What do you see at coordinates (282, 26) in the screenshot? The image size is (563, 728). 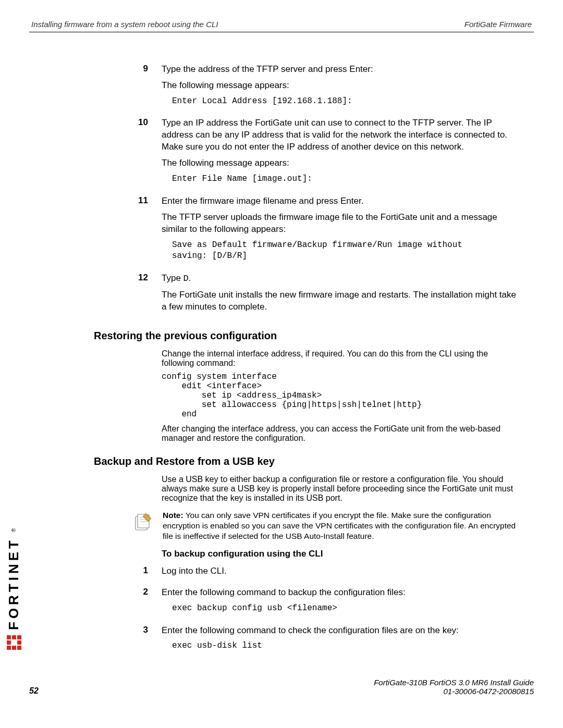 I see `page-header: Installing firmware from a system reboot…` at bounding box center [282, 26].